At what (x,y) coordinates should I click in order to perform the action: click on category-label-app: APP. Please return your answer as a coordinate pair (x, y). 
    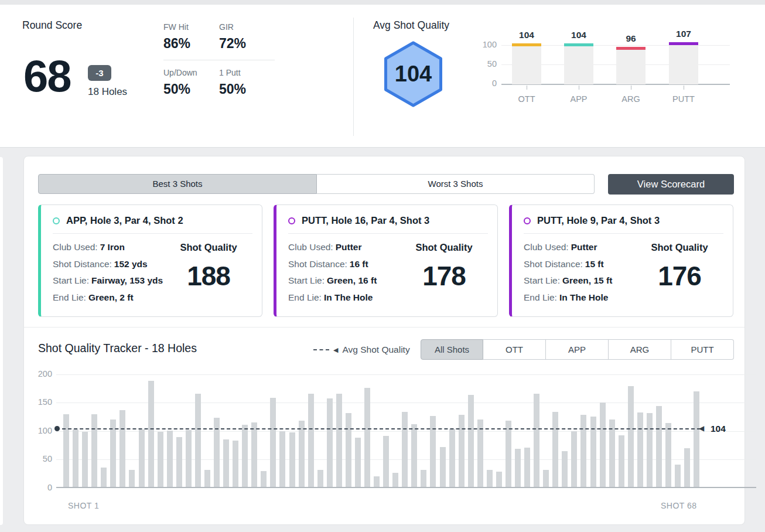
    Looking at the image, I should click on (579, 99).